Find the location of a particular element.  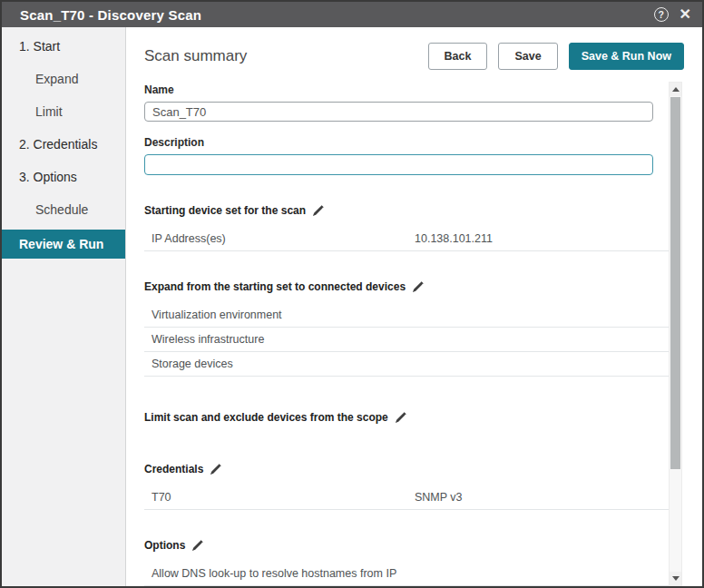

sidebar-item-expand: Expand is located at coordinates (64, 79).